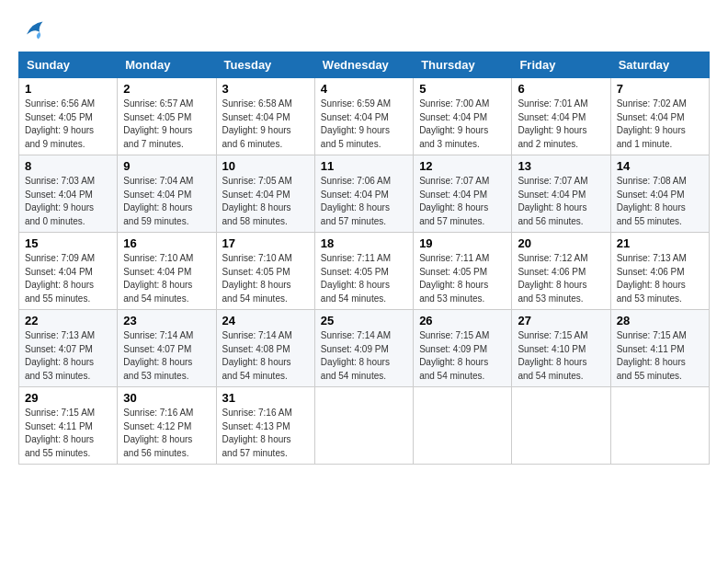 This screenshot has width=728, height=563. What do you see at coordinates (265, 271) in the screenshot?
I see `calendar-cell: 17Sunrise: 7:10 AMSunset: 4:05 PMDayligh…` at bounding box center [265, 271].